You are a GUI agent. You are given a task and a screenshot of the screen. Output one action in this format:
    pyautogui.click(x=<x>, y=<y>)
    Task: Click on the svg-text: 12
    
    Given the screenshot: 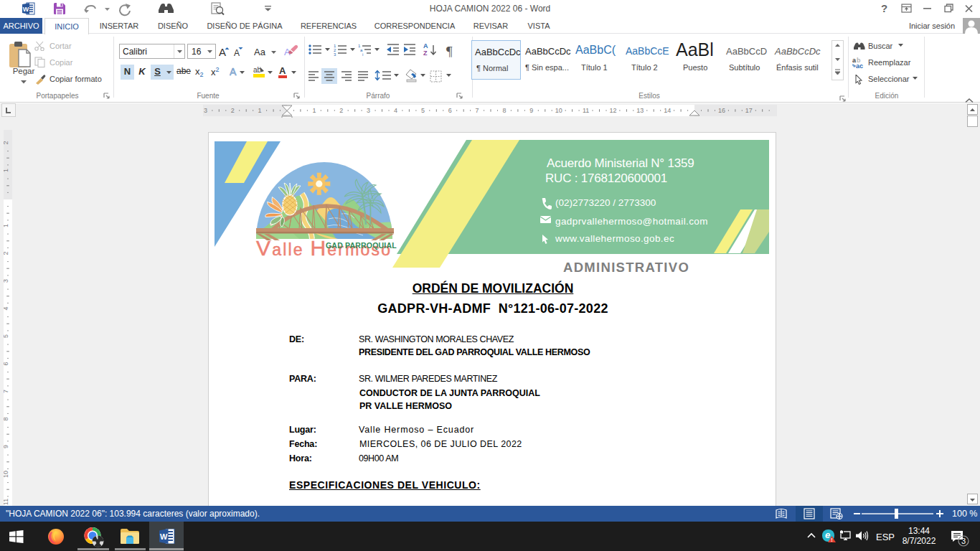 What is the action you would take?
    pyautogui.click(x=613, y=110)
    